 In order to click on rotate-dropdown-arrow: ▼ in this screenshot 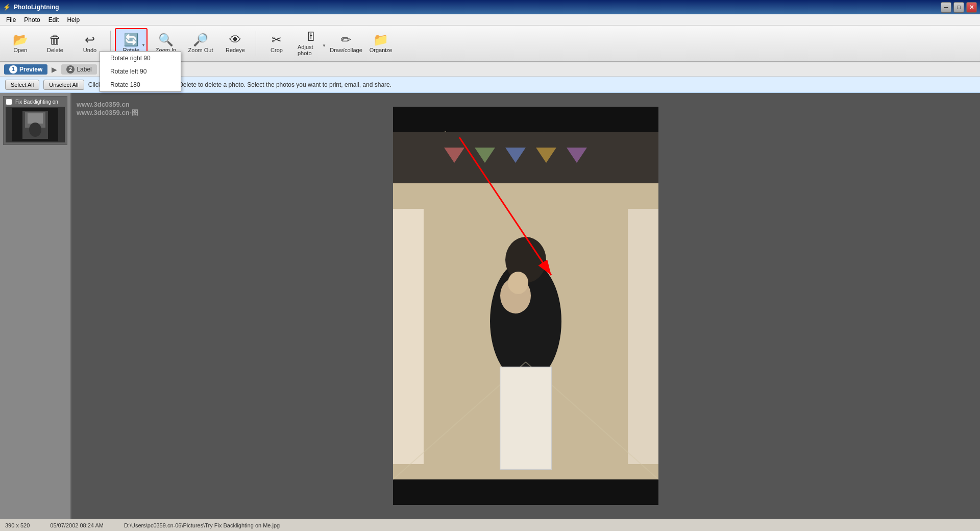, I will do `click(143, 45)`.